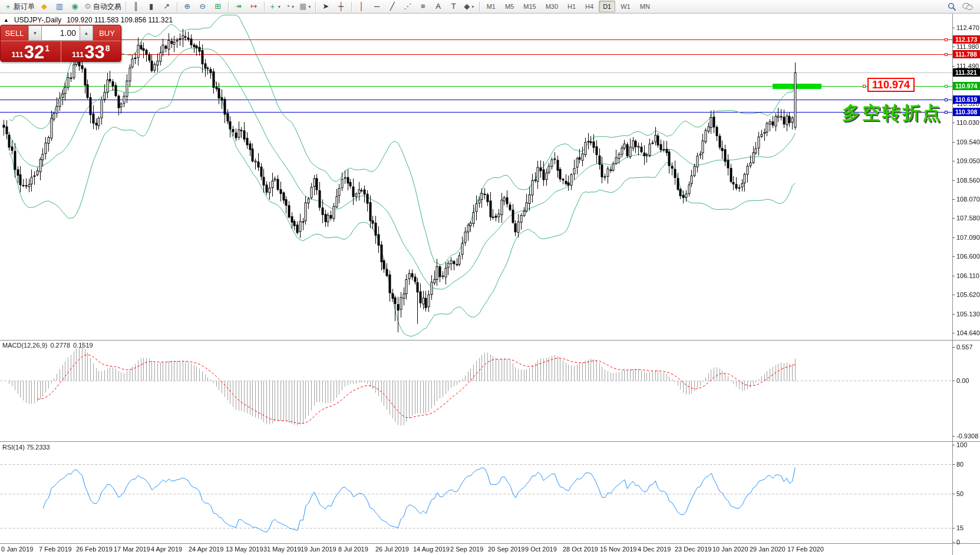 This screenshot has height=555, width=980. What do you see at coordinates (238, 6) in the screenshot?
I see `auto-scroll-icon: ↠` at bounding box center [238, 6].